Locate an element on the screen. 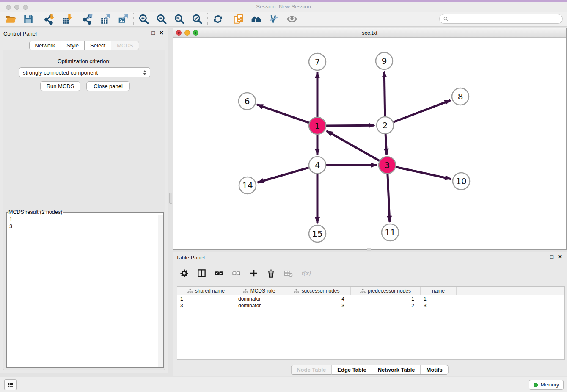 This screenshot has width=567, height=392. import-network-button is located at coordinates (49, 19).